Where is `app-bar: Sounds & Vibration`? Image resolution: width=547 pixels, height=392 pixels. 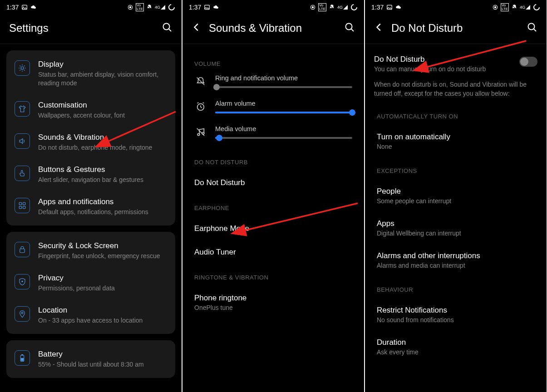 app-bar: Sounds & Vibration is located at coordinates (273, 29).